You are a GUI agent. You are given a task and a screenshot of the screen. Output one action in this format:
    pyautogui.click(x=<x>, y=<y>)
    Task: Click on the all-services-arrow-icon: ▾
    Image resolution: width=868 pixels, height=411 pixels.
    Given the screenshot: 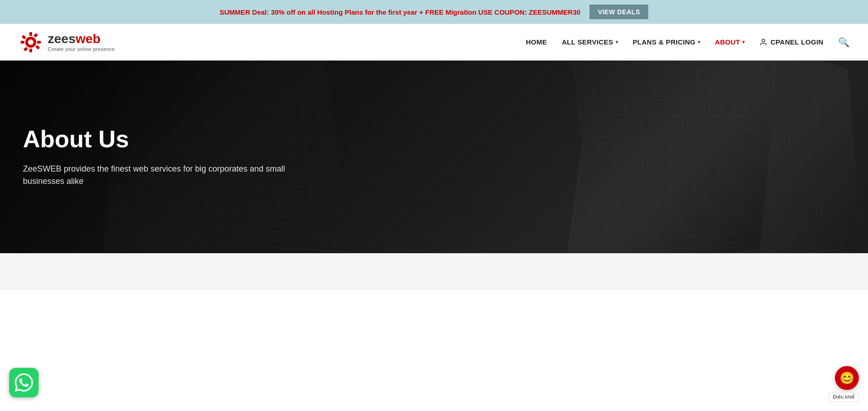 What is the action you would take?
    pyautogui.click(x=617, y=42)
    